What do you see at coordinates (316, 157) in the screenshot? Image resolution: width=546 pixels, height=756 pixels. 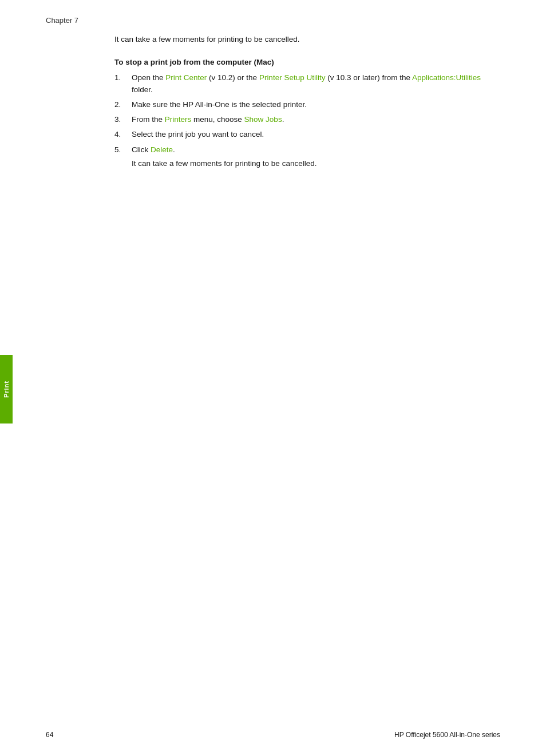 I see `step-content: Click Delete. It can take a few moments …` at bounding box center [316, 157].